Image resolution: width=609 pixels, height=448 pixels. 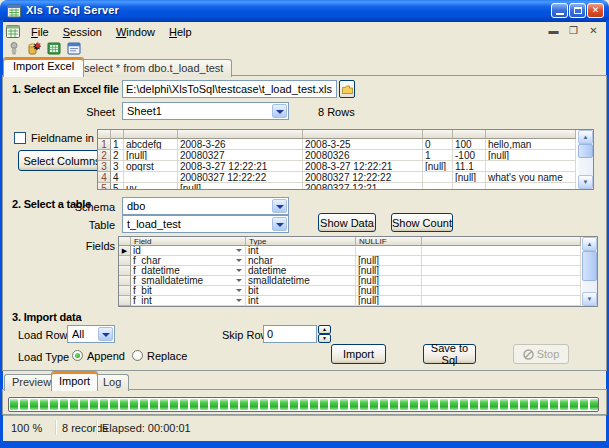 I want to click on tab-select-query: select * from dbo.t_load_test, so click(x=154, y=68).